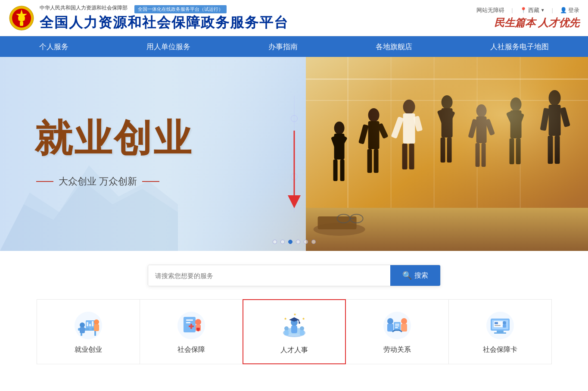 Image resolution: width=588 pixels, height=391 pixels. I want to click on search-bar: 🔍 搜索, so click(294, 275).